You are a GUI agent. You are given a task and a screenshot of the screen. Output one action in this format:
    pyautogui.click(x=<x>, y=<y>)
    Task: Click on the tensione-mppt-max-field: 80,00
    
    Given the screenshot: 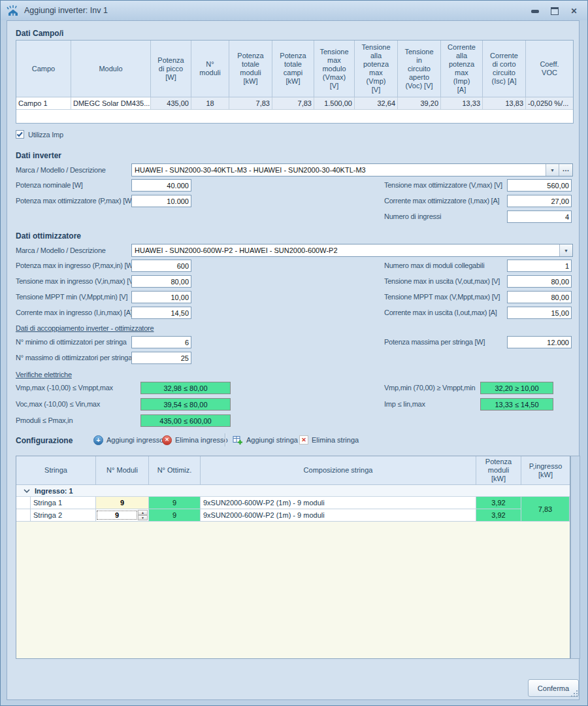 What is the action you would take?
    pyautogui.click(x=540, y=297)
    